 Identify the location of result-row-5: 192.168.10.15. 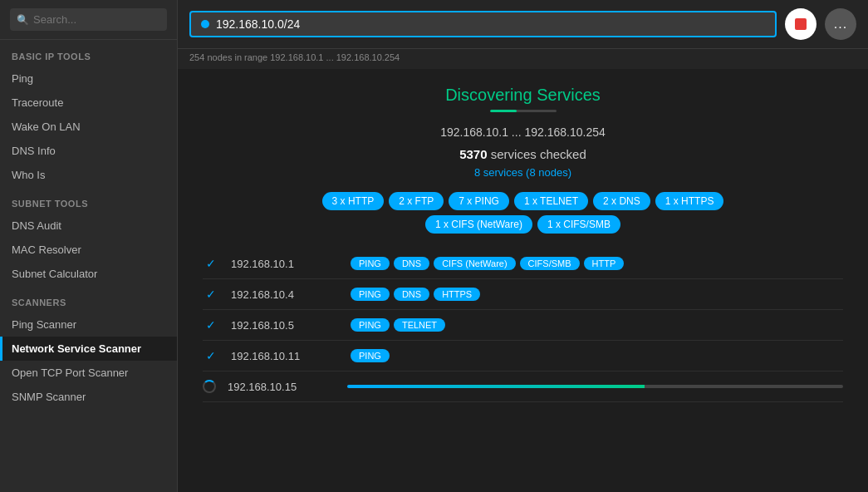
(523, 387).